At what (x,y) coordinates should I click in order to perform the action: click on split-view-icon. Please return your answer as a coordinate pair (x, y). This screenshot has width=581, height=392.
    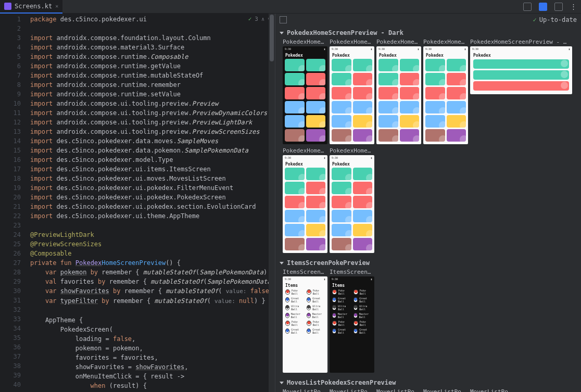
    Looking at the image, I should click on (543, 7).